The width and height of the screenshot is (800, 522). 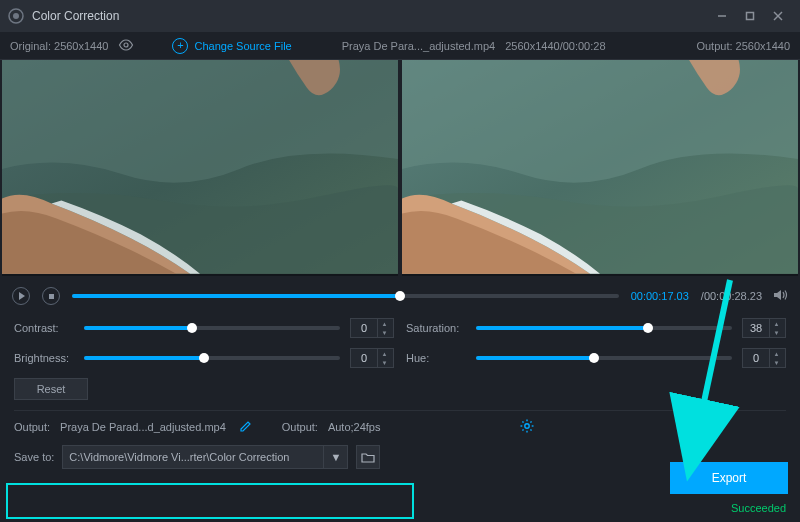 What do you see at coordinates (232, 46) in the screenshot?
I see `change-source-button: + Change Source File` at bounding box center [232, 46].